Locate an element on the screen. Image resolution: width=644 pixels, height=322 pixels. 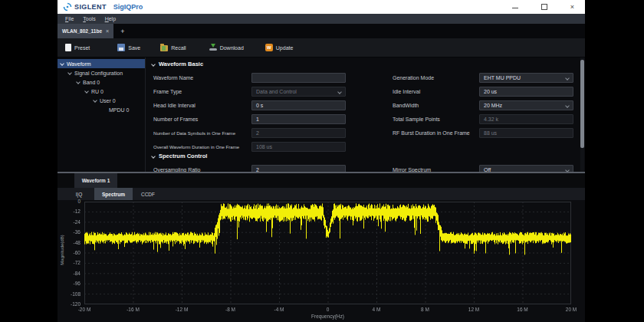
recall-button: Recall is located at coordinates (173, 48).